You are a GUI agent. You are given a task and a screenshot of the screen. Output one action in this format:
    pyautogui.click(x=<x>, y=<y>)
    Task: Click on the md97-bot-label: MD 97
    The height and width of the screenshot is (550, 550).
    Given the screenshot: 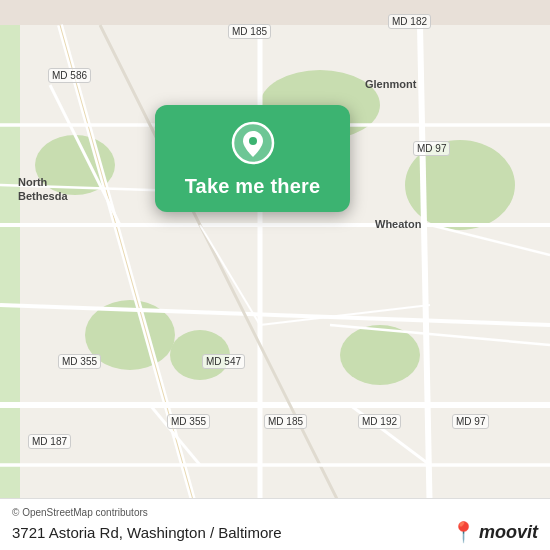 What is the action you would take?
    pyautogui.click(x=470, y=422)
    